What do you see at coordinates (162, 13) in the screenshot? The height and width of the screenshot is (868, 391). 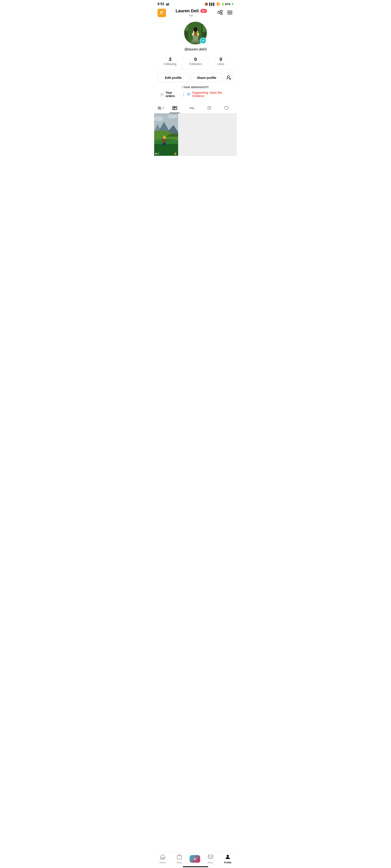 I see `p-badge: P` at bounding box center [162, 13].